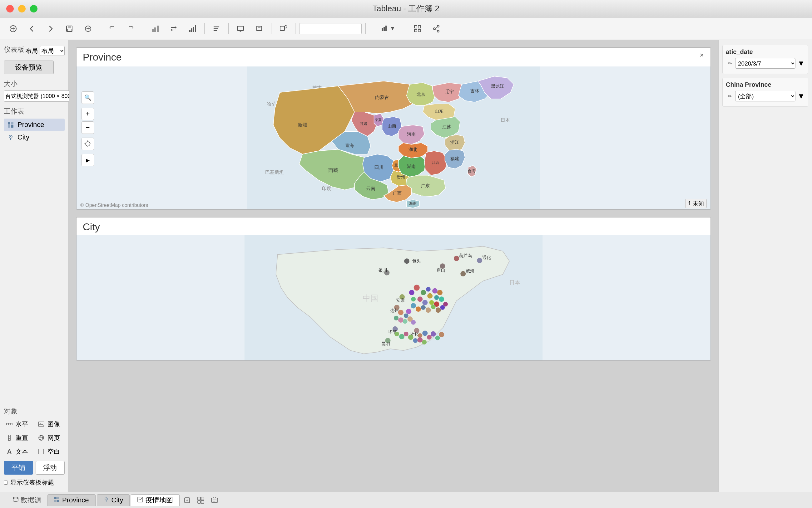  What do you see at coordinates (54, 438) in the screenshot?
I see `object-webpage-label: 网页` at bounding box center [54, 438].